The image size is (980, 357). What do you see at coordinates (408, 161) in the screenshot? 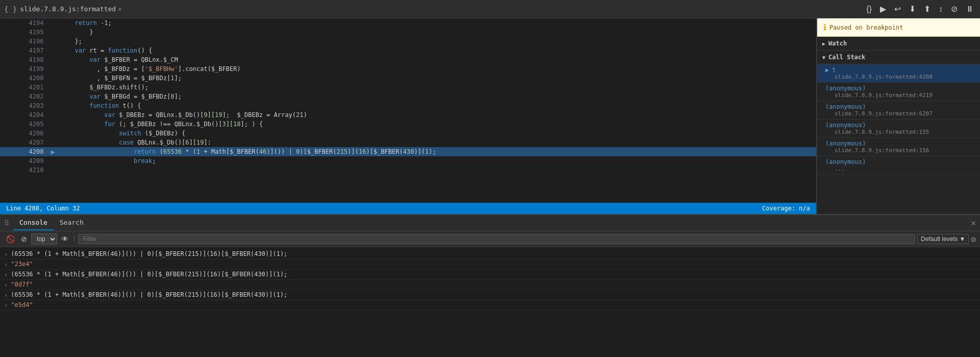
I see `code-line-4209: 4209 break;` at bounding box center [408, 161].